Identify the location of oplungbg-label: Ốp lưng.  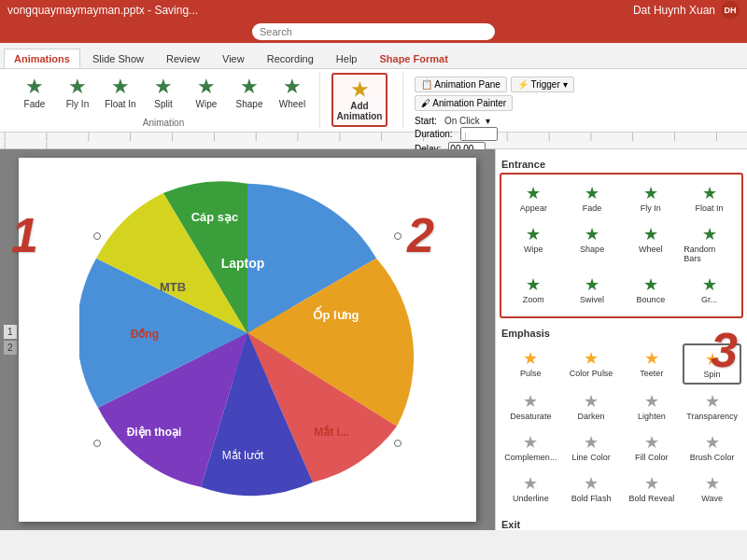
(336, 314).